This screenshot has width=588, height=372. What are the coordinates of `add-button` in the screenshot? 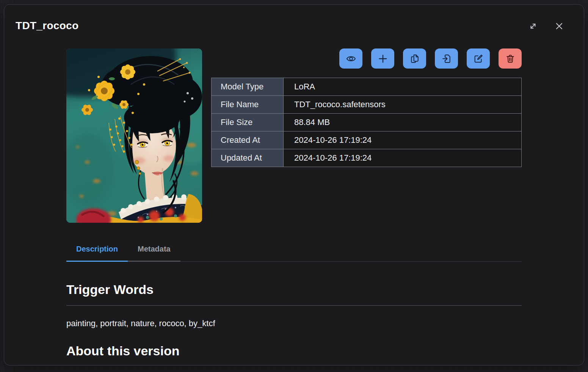 It's located at (383, 58).